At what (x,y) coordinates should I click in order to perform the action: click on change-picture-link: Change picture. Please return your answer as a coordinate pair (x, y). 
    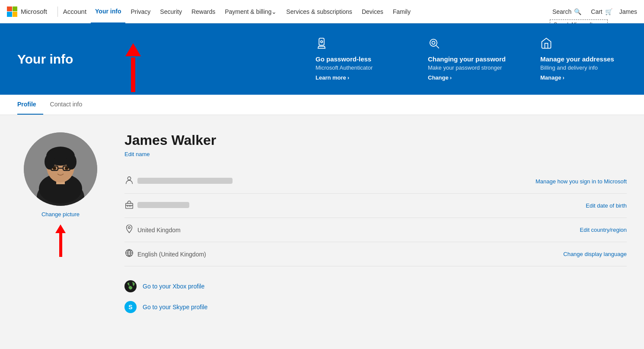
    Looking at the image, I should click on (61, 215).